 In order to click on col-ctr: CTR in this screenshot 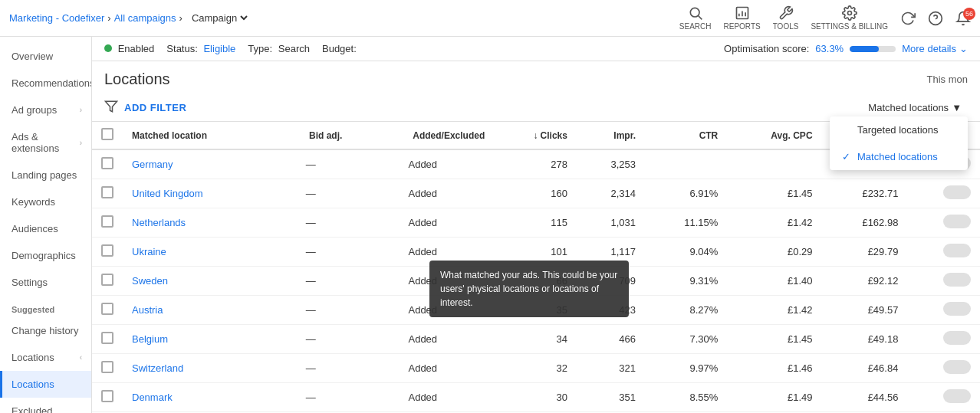, I will do `click(686, 136)`.